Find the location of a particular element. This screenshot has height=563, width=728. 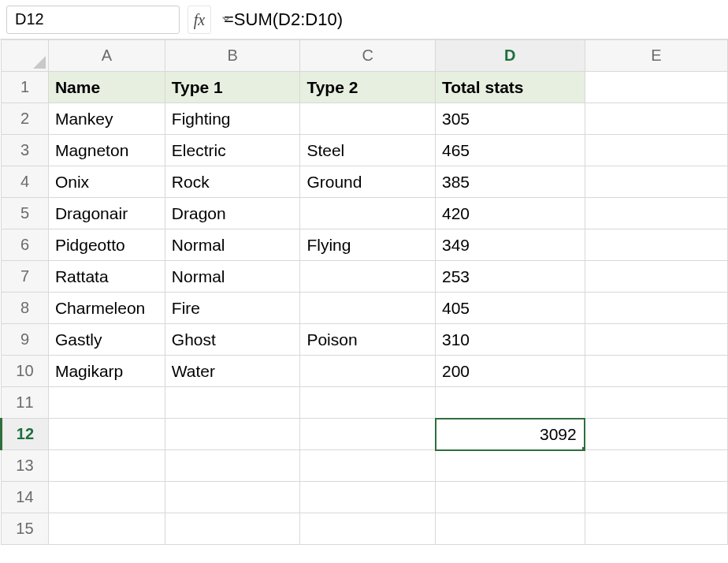

name-box is located at coordinates (115, 19).